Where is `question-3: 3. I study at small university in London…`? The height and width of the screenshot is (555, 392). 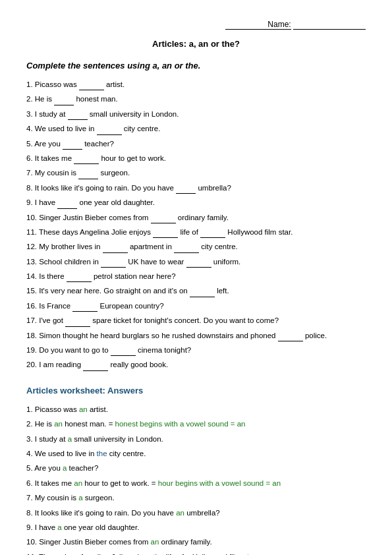 question-3: 3. I study at small university in London… is located at coordinates (196, 114).